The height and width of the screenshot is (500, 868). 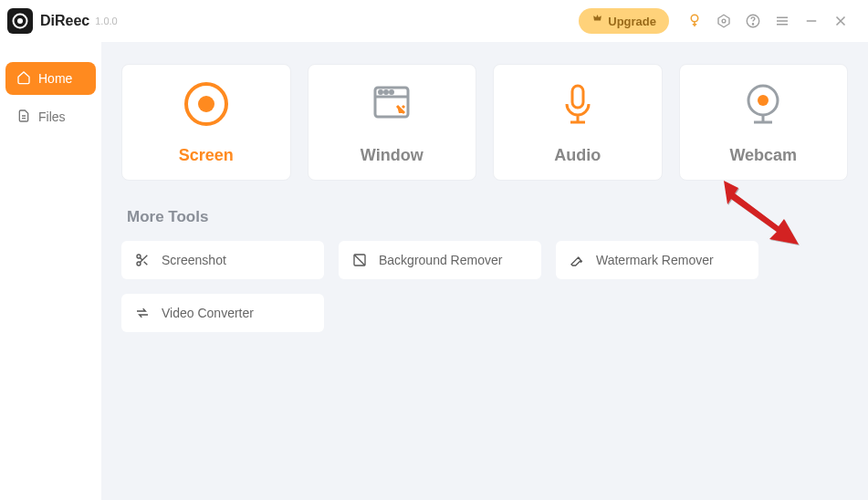 I want to click on eraser-icon, so click(x=577, y=260).